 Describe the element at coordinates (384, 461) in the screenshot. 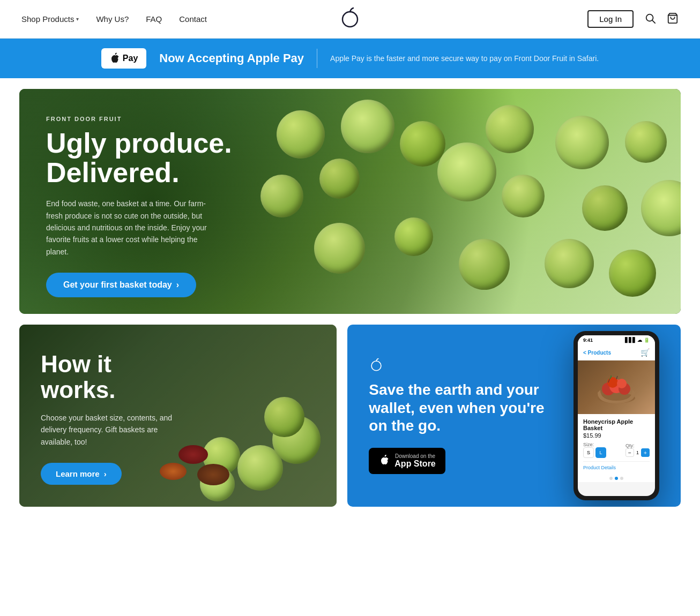

I see `apple-store-icon` at that location.